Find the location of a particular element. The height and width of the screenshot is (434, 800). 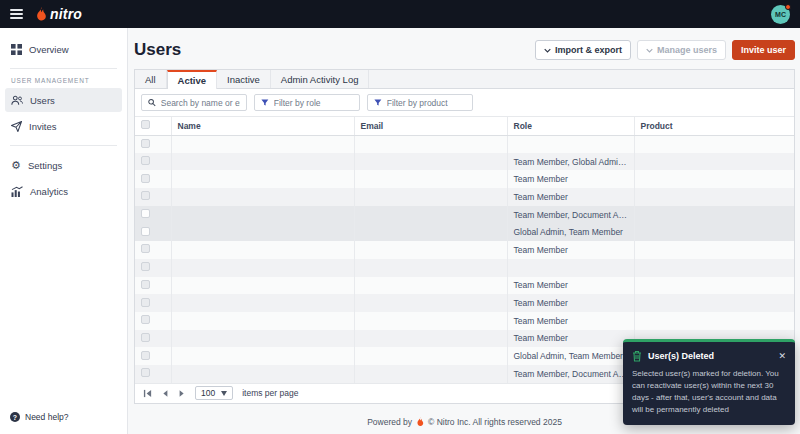

next-page-button is located at coordinates (182, 394).